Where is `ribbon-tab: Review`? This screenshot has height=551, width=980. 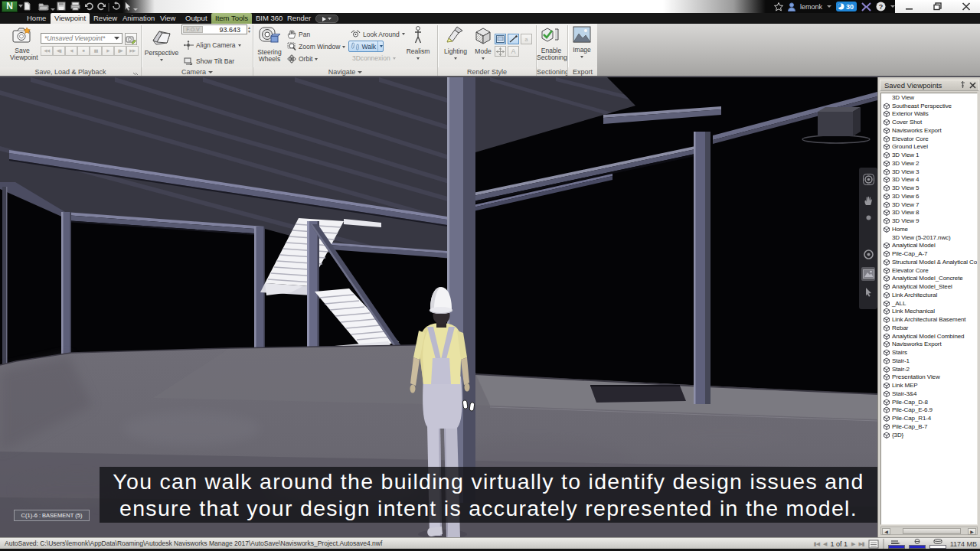
ribbon-tab: Review is located at coordinates (106, 18).